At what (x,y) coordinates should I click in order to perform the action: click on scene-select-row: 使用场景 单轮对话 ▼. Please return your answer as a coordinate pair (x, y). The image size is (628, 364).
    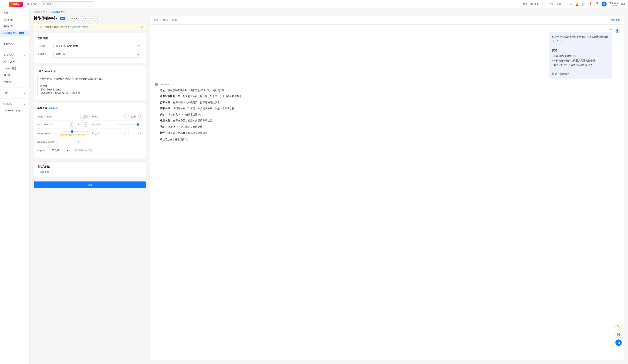
    Looking at the image, I should click on (90, 54).